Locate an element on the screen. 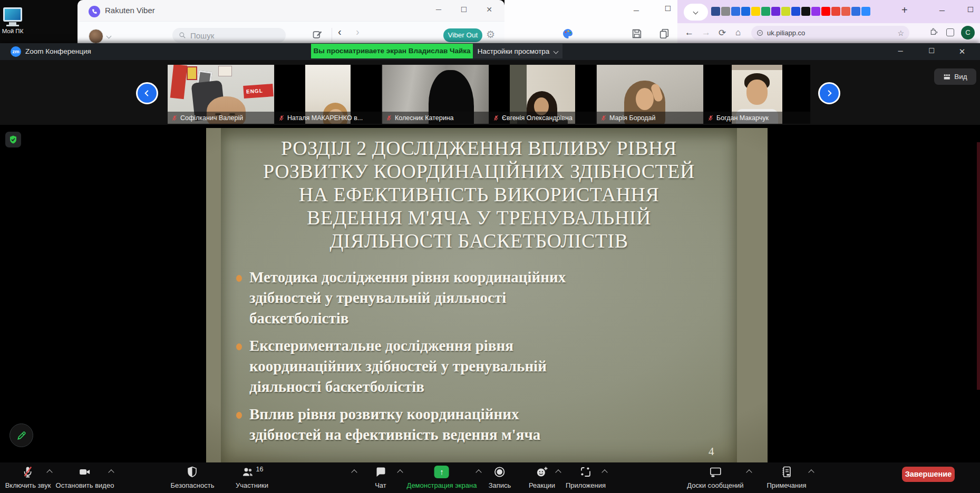 This screenshot has width=980, height=493. slide-bullet: Методика дослідження рівня координаційни… is located at coordinates (419, 298).